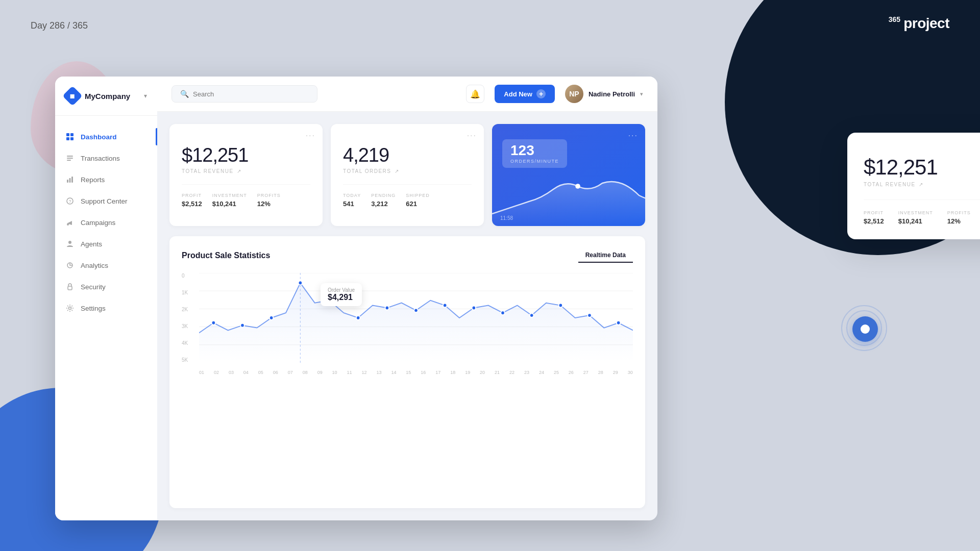  Describe the element at coordinates (189, 276) in the screenshot. I see `y-label: 0` at that location.